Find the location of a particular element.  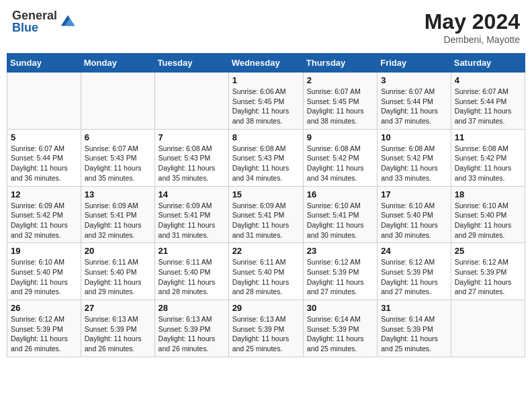

calendar-cell: 28Sunrise: 6:13 AM Sunset: 5:39 PM Dayli… is located at coordinates (191, 329).